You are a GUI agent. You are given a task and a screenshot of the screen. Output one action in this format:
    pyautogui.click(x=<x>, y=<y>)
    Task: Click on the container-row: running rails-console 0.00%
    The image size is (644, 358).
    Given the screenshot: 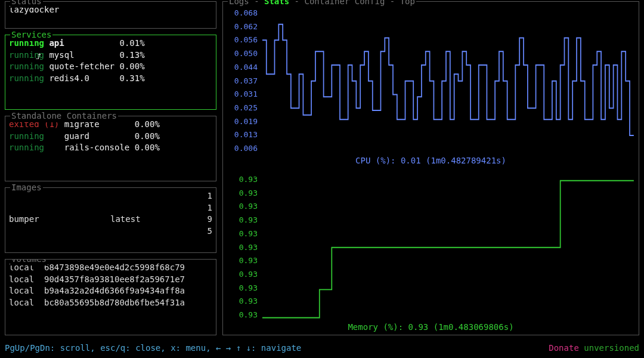 What is the action you would take?
    pyautogui.click(x=111, y=148)
    